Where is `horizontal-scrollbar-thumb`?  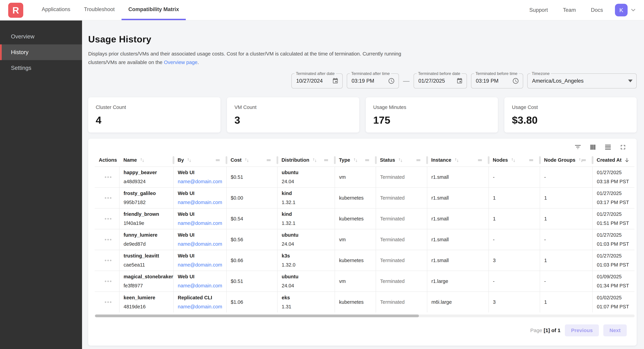 horizontal-scrollbar-thumb is located at coordinates (257, 316).